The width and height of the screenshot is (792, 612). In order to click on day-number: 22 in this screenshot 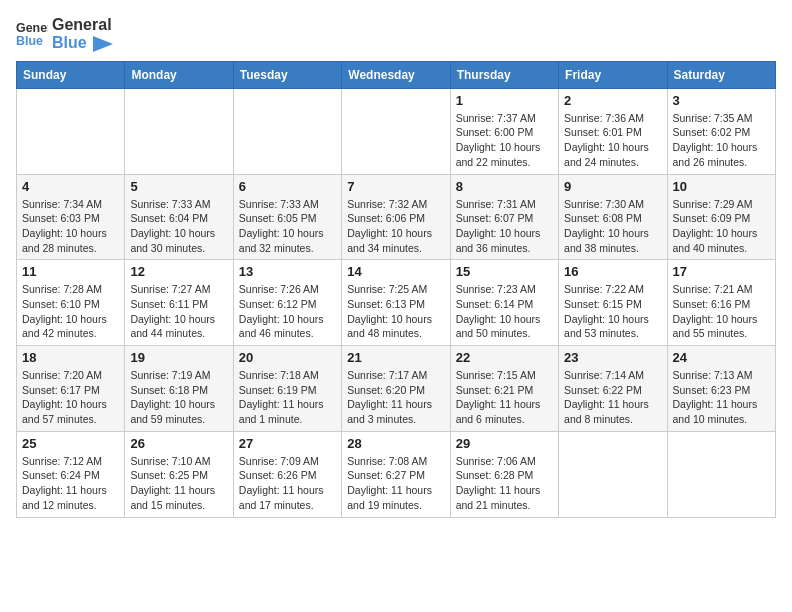, I will do `click(504, 358)`.